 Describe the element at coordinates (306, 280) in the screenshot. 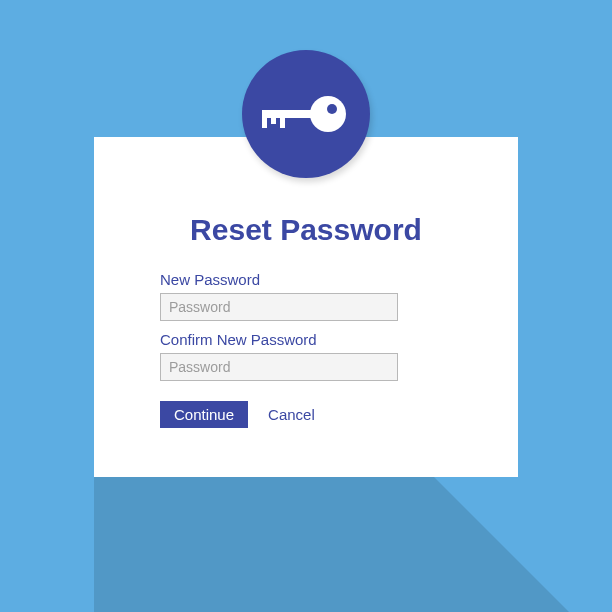

I see `new-password-label: New Password` at that location.